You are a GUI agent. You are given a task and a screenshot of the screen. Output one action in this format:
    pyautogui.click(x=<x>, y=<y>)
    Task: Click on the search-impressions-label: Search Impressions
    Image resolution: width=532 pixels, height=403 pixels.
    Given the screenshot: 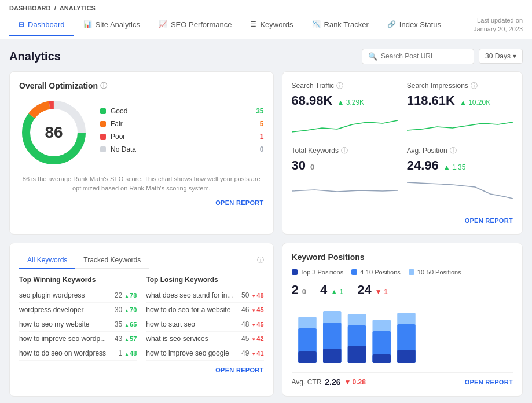 What is the action you would take?
    pyautogui.click(x=438, y=86)
    